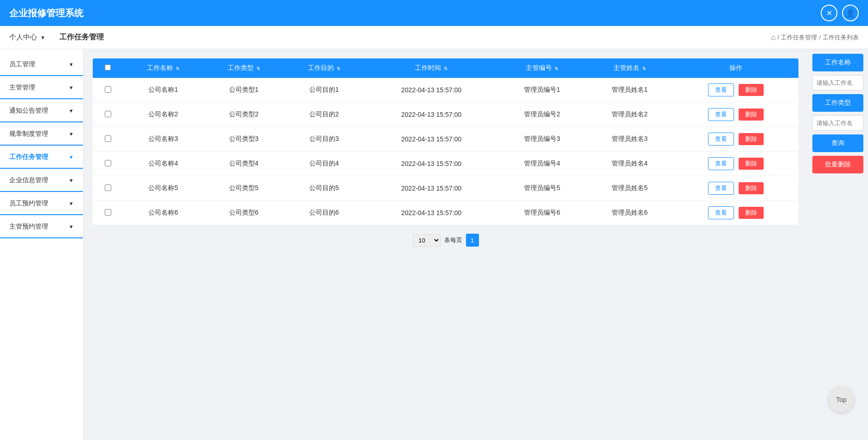 This screenshot has width=868, height=440. What do you see at coordinates (721, 188) in the screenshot?
I see `view-btn-5: 查看` at bounding box center [721, 188].